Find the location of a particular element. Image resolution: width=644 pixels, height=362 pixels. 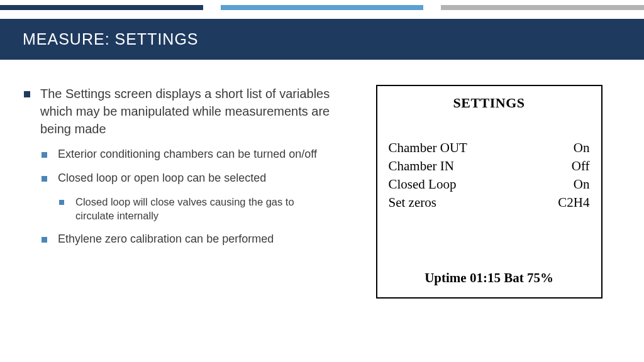

panel-row-value: C2H4 is located at coordinates (574, 202).